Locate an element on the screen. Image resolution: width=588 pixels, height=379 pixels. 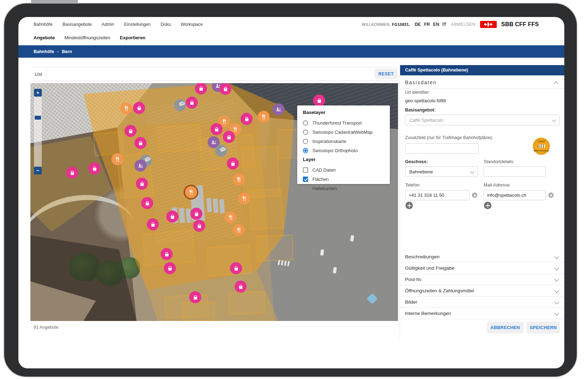
standortdetails-input is located at coordinates (515, 171).